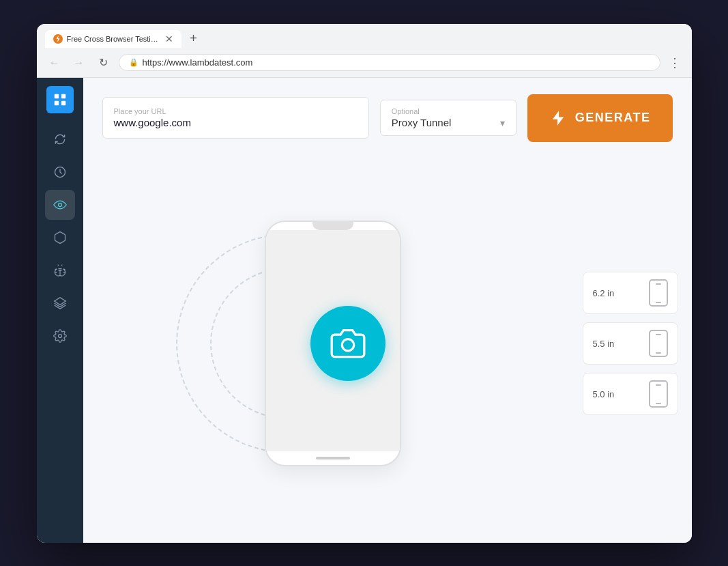 The width and height of the screenshot is (728, 566). I want to click on generate-label: GENERATE, so click(613, 117).